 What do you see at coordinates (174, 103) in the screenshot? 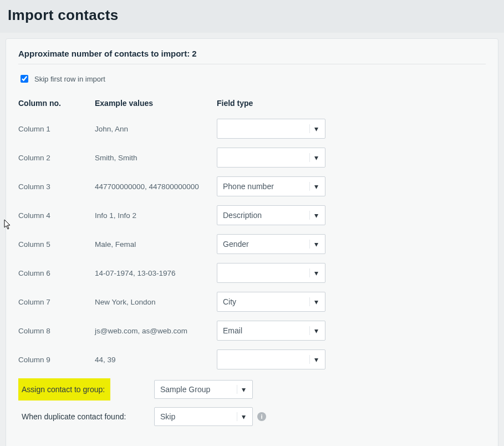
I see `table-header: Column no. Example values Field type` at bounding box center [174, 103].